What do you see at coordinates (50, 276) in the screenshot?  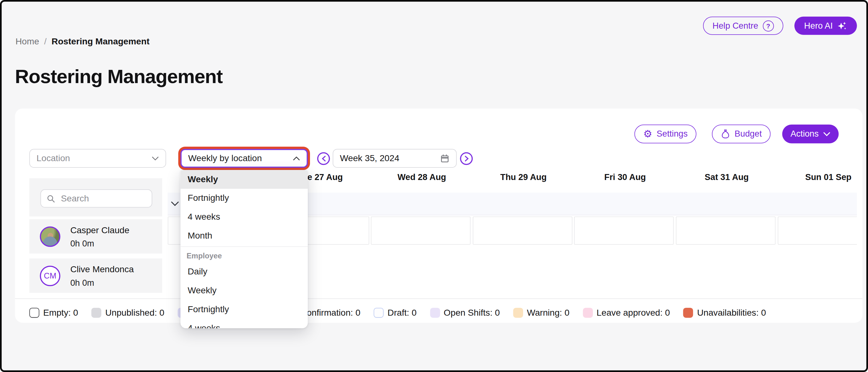 I see `avatar: CM` at bounding box center [50, 276].